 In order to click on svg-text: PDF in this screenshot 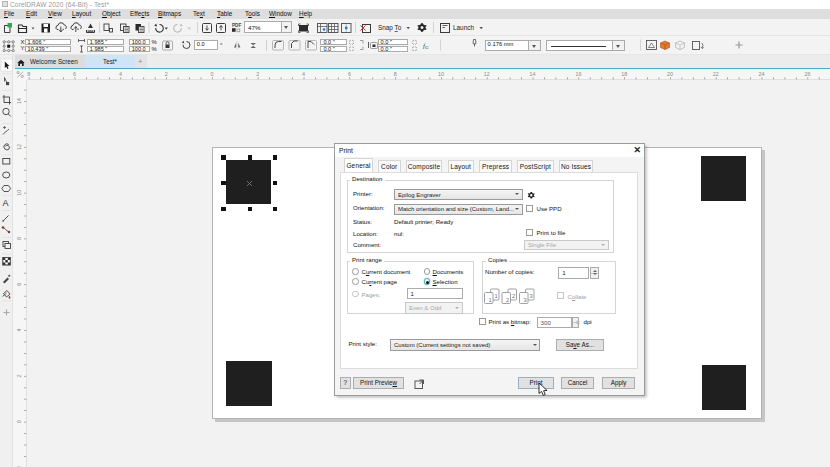, I will do `click(236, 26)`.